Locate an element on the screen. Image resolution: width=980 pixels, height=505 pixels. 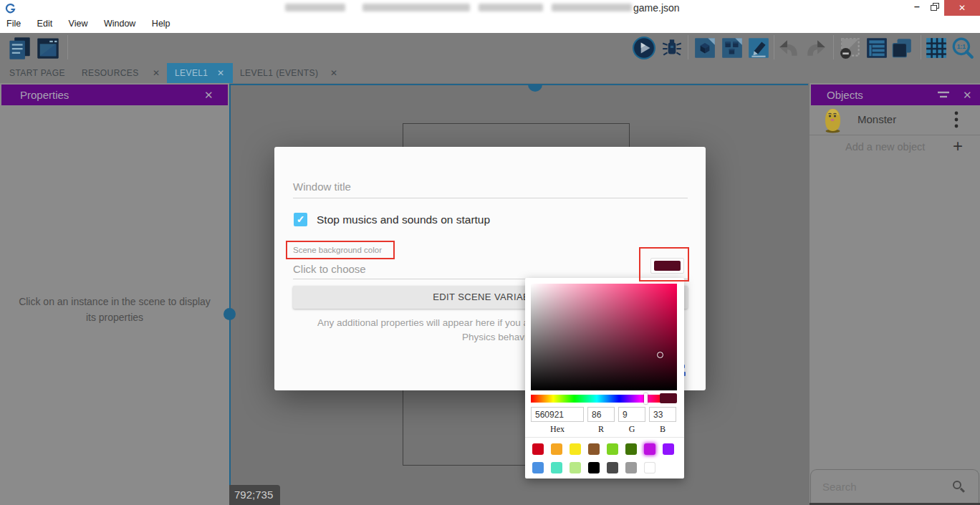
red-input is located at coordinates (601, 414).